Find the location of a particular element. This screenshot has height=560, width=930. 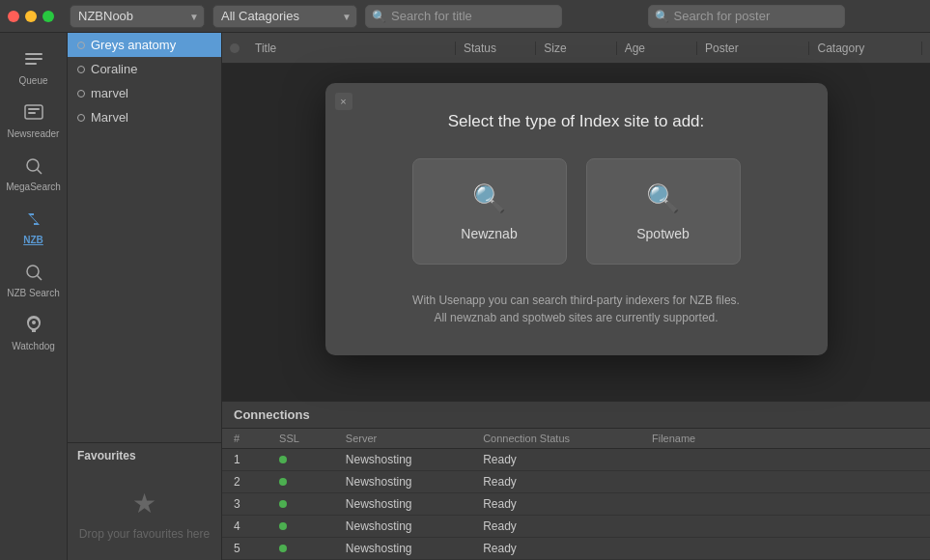

sidebar-item-watchdog: Watchdog is located at coordinates (34, 332).